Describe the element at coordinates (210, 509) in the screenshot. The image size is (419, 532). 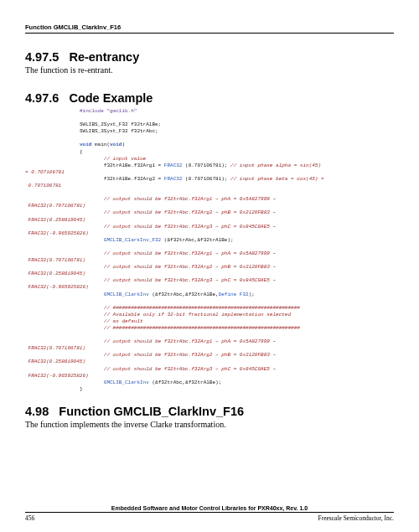
I see `footer-doc-title: Embedded Software and Motor Control Libr…` at that location.